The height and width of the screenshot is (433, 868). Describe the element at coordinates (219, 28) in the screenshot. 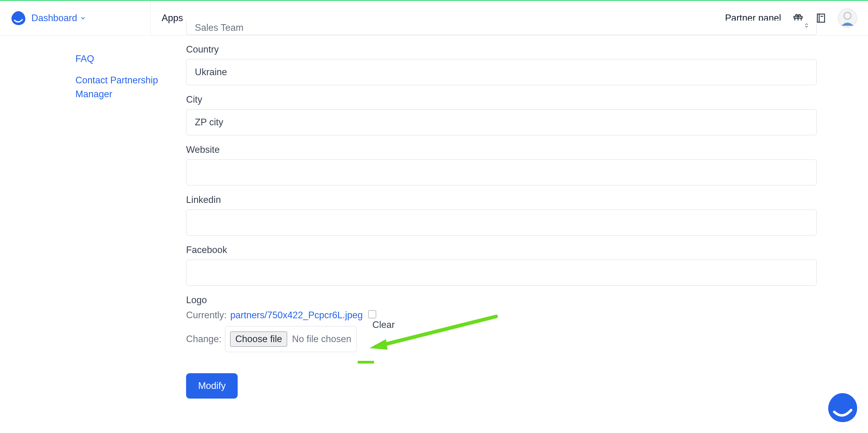

I see `sales-team-value: Sales Team` at that location.